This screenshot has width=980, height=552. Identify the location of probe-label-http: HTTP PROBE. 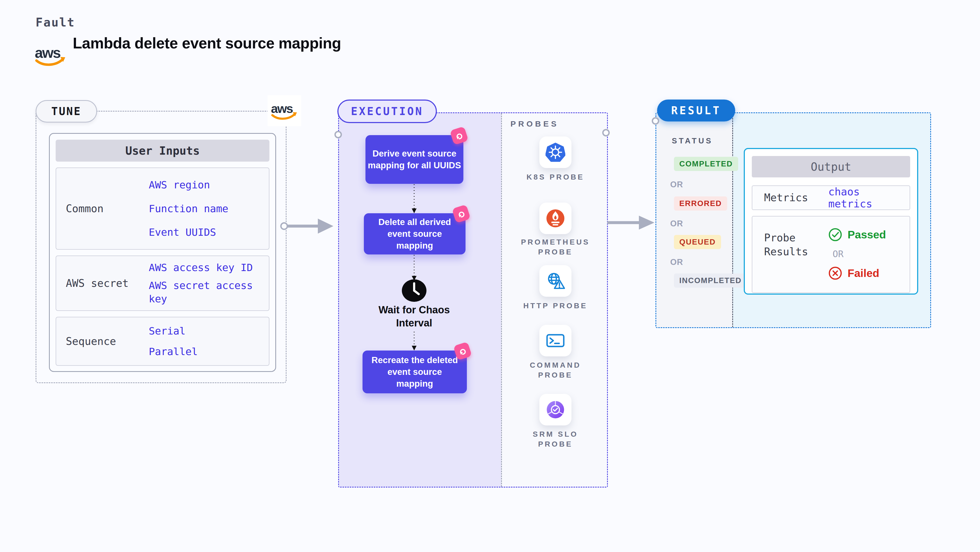
(555, 306).